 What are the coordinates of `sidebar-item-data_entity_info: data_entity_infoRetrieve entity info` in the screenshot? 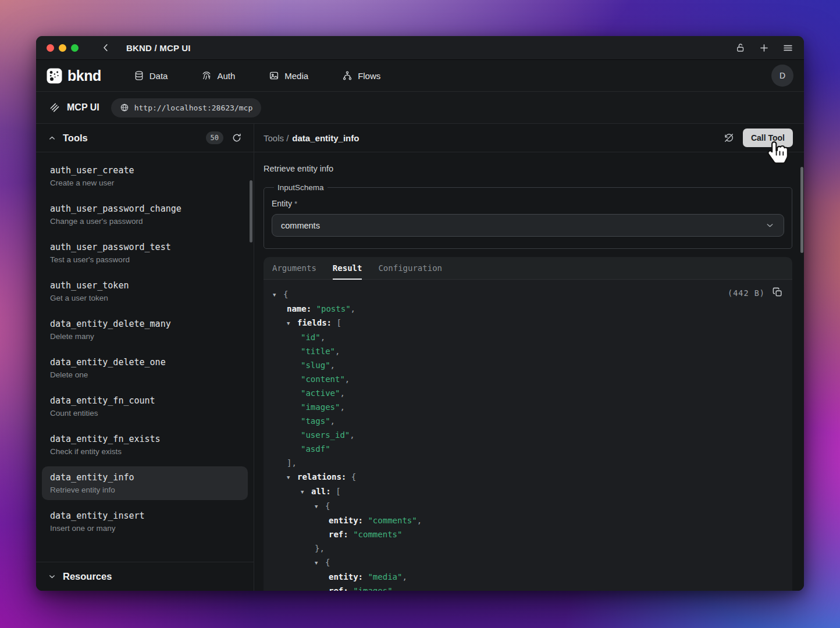 It's located at (145, 483).